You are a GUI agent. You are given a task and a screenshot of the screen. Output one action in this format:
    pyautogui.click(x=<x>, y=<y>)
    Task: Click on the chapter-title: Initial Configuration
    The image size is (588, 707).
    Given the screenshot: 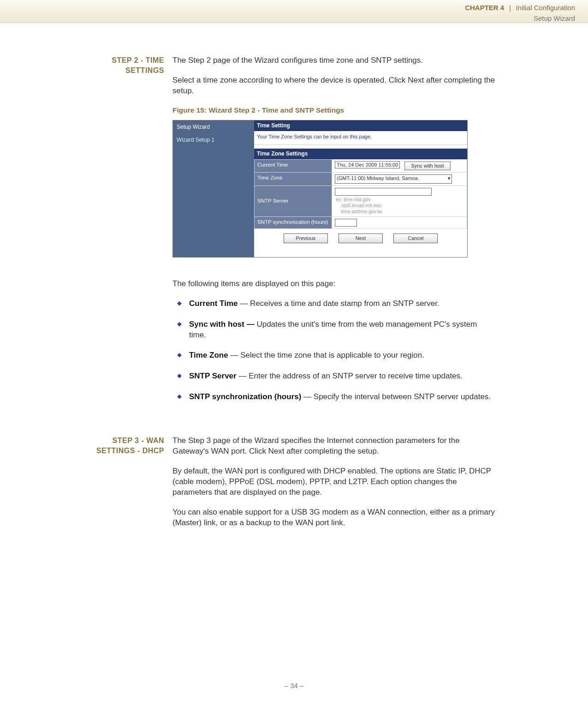 What is the action you would take?
    pyautogui.click(x=546, y=7)
    